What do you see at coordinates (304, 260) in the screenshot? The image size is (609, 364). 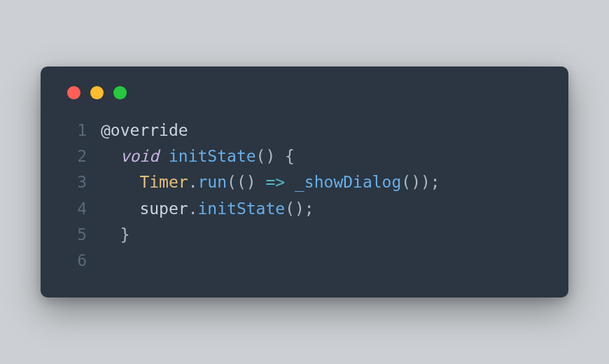 I see `code-line: 6` at bounding box center [304, 260].